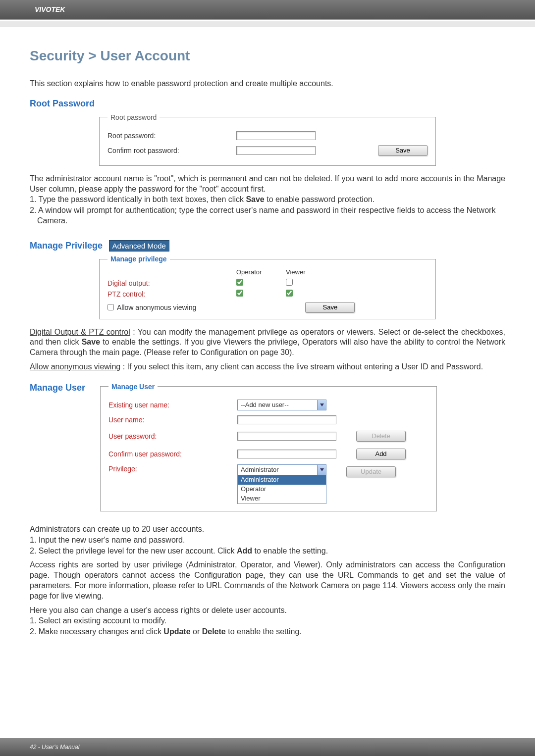 The width and height of the screenshot is (535, 756). What do you see at coordinates (138, 199) in the screenshot?
I see `step-text: 1. Type the password identically in both…` at bounding box center [138, 199].